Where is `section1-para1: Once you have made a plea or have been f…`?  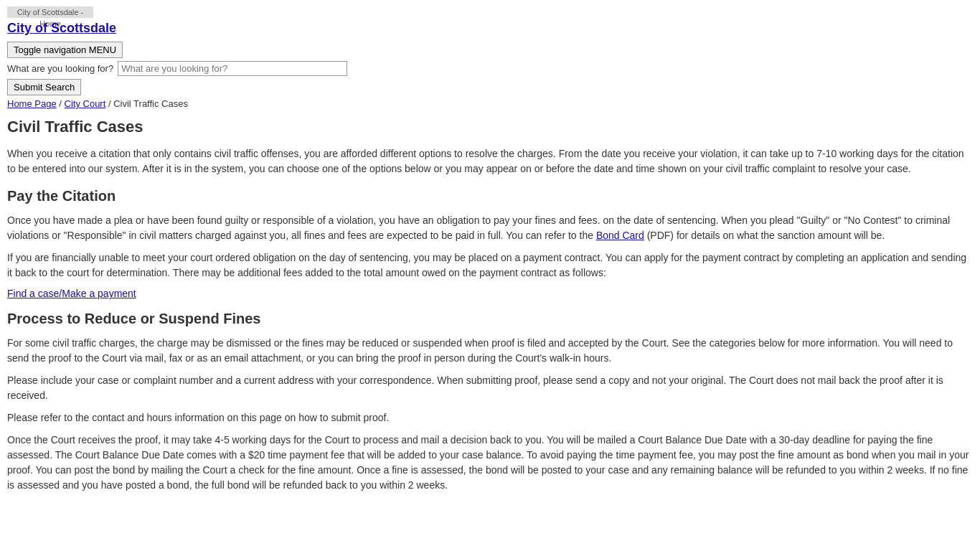
section1-para1: Once you have made a plea or have been f… is located at coordinates (490, 228).